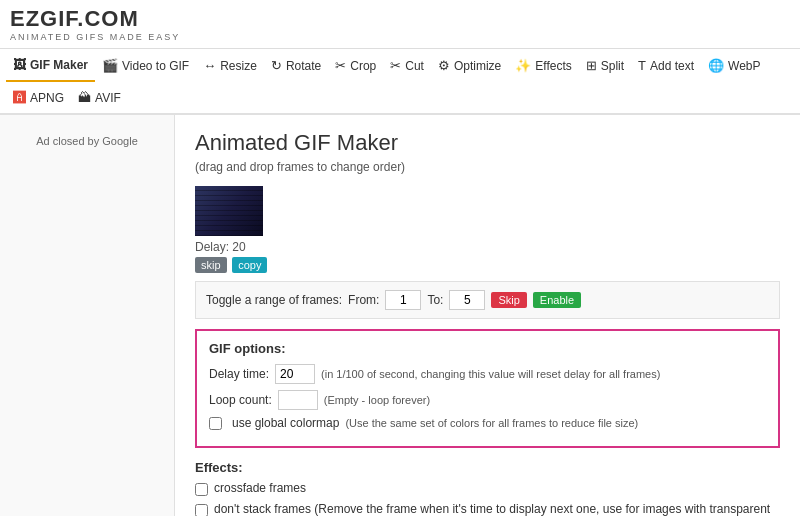  Describe the element at coordinates (557, 300) in the screenshot. I see `enable-button: Enable` at that location.